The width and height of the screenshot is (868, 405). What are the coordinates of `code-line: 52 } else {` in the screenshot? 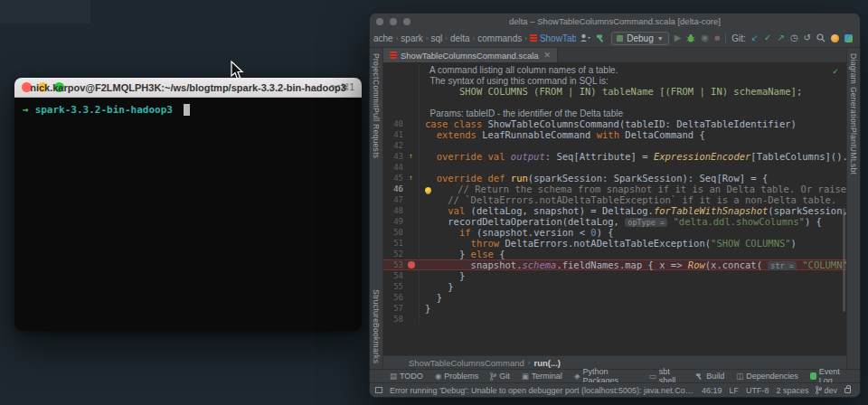 It's located at (615, 254).